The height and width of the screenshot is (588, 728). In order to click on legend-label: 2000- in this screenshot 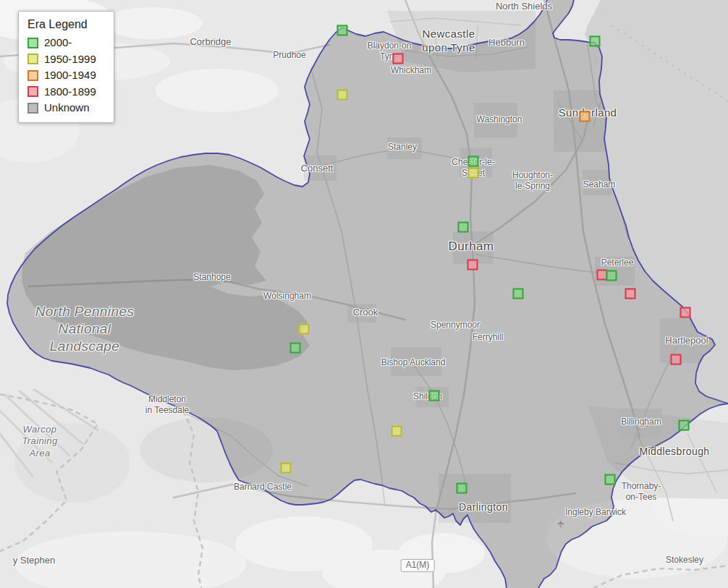, I will do `click(58, 43)`.